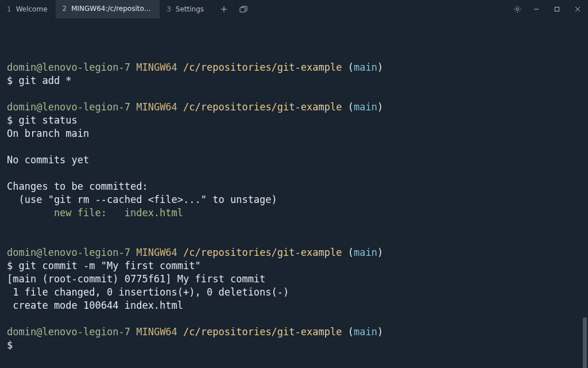 This screenshot has width=588, height=368. Describe the element at coordinates (28, 9) in the screenshot. I see `tab-welcome: 1 Welcome` at that location.